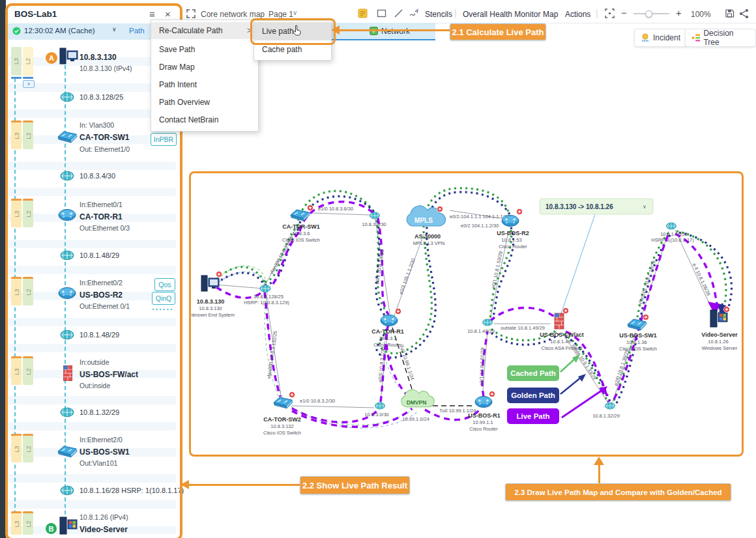 The height and width of the screenshot is (538, 756). Describe the element at coordinates (101, 217) in the screenshot. I see `path-item-name: CA-TOR-R1` at that location.